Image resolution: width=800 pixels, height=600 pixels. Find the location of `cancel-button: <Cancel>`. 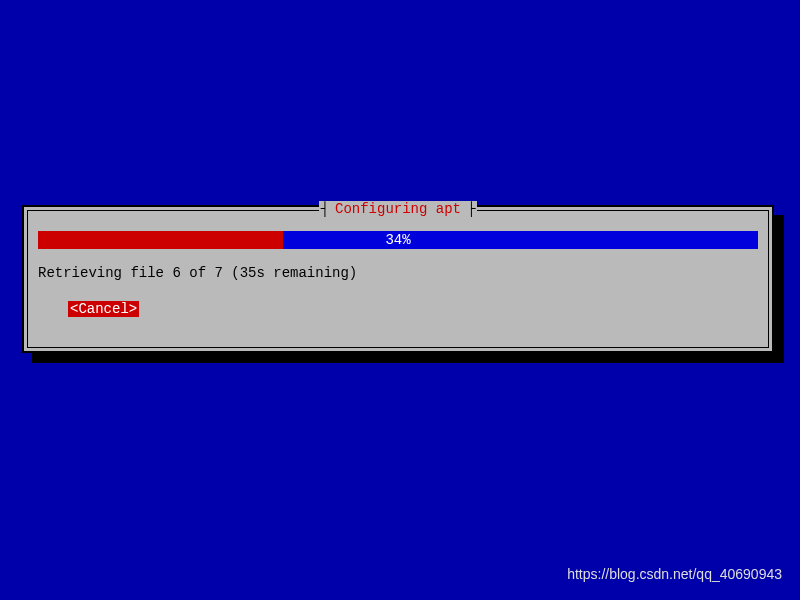

cancel-button: <Cancel> is located at coordinates (104, 309).